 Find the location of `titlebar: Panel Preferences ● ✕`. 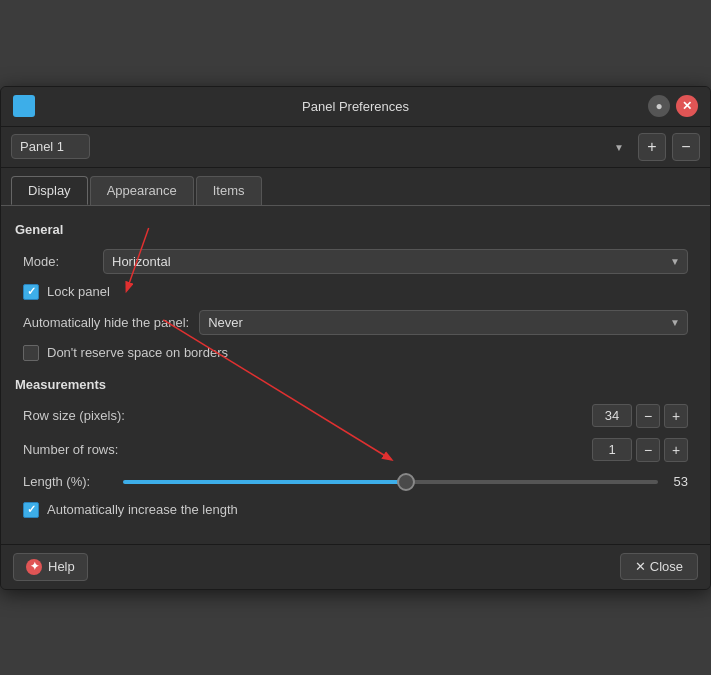

titlebar: Panel Preferences ● ✕ is located at coordinates (356, 107).